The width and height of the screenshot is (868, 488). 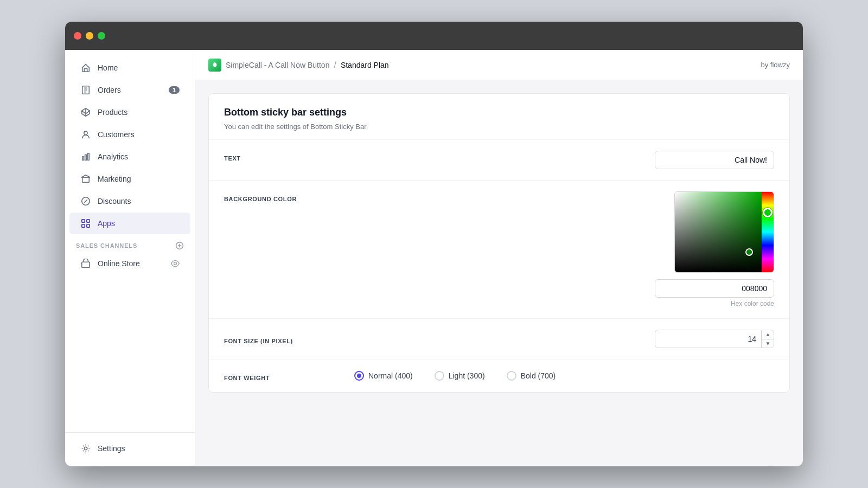 What do you see at coordinates (714, 339) in the screenshot?
I see `number-input-wrapper: ▲ ▼` at bounding box center [714, 339].